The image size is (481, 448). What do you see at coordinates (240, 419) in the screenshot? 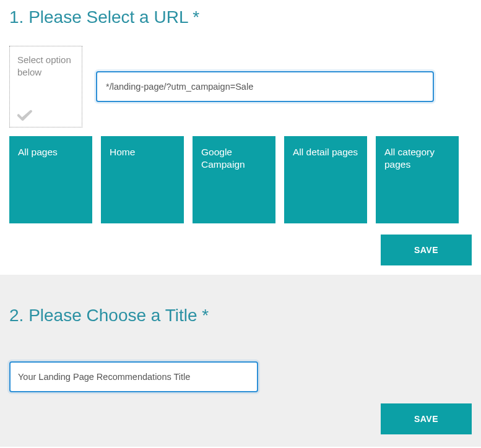
I see `section-2-actions: SAVE` at bounding box center [240, 419].